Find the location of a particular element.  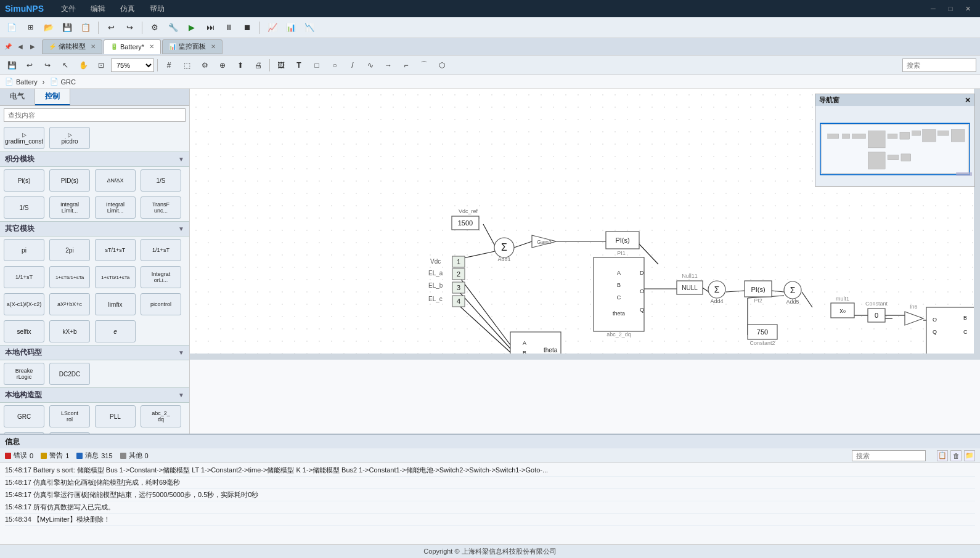

info-tab-other: 其他 0 is located at coordinates (134, 456).